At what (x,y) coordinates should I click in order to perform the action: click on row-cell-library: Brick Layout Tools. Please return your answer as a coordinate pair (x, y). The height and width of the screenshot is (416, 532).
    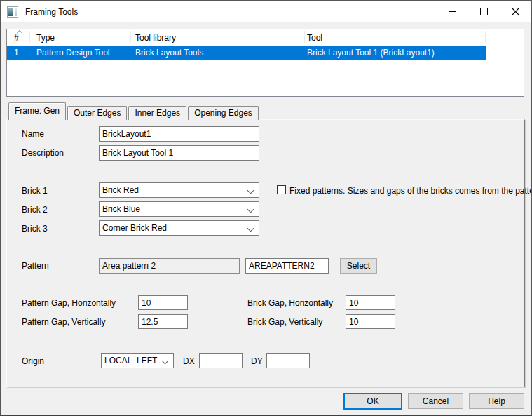
    Looking at the image, I should click on (170, 53).